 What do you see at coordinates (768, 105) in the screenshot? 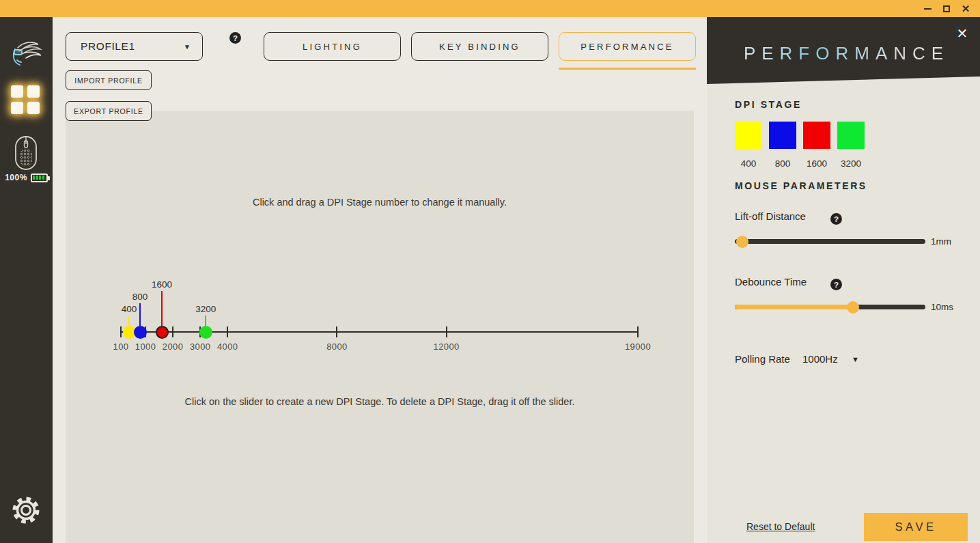
I see `dpi-stage-heading: DPI STAGE` at bounding box center [768, 105].